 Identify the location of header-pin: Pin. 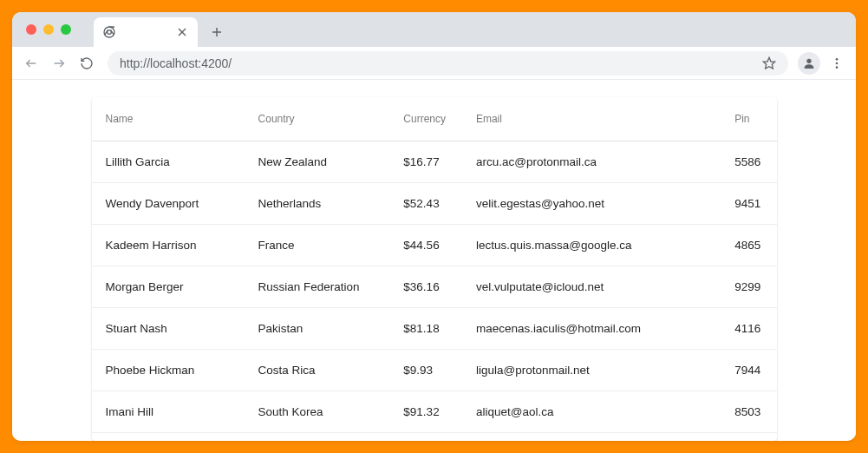
(748, 119).